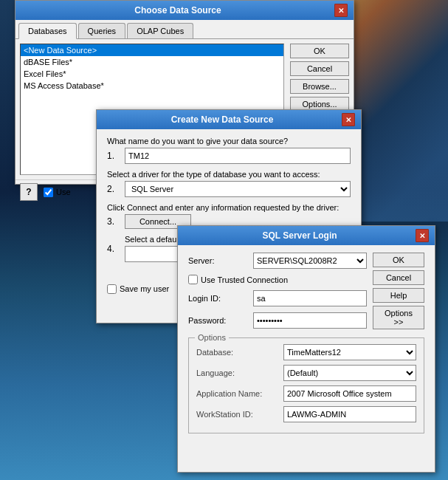 The width and height of the screenshot is (448, 480). Describe the element at coordinates (310, 320) in the screenshot. I see `password-input` at that location.